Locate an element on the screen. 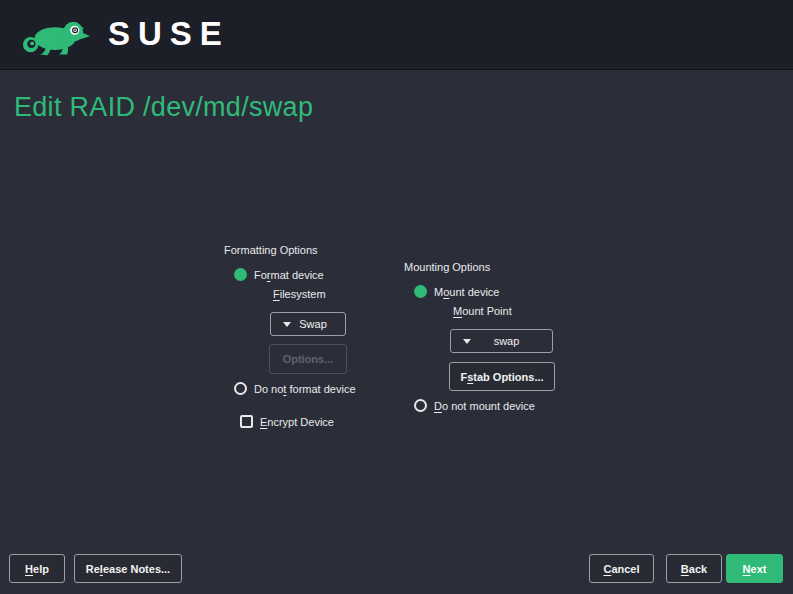 This screenshot has width=793, height=594. encrypt-device-checkbox: Encrypt Device is located at coordinates (287, 422).